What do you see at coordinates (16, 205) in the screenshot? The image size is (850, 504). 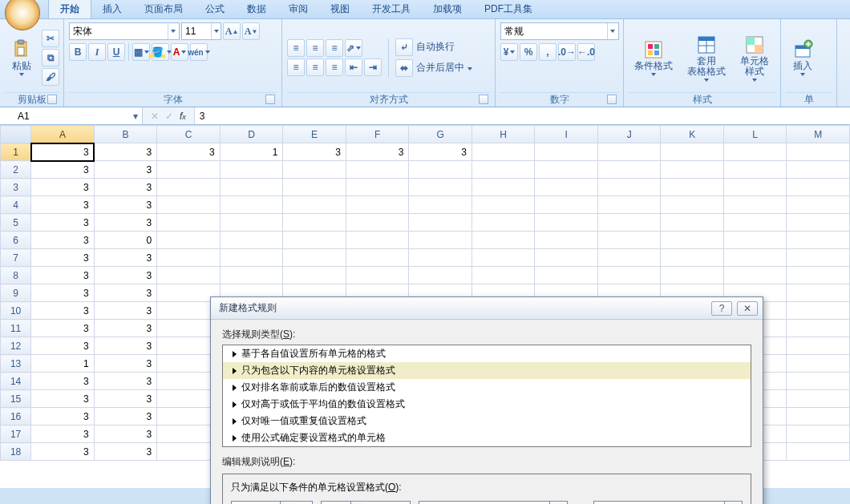 I see `row-header: 4` at bounding box center [16, 205].